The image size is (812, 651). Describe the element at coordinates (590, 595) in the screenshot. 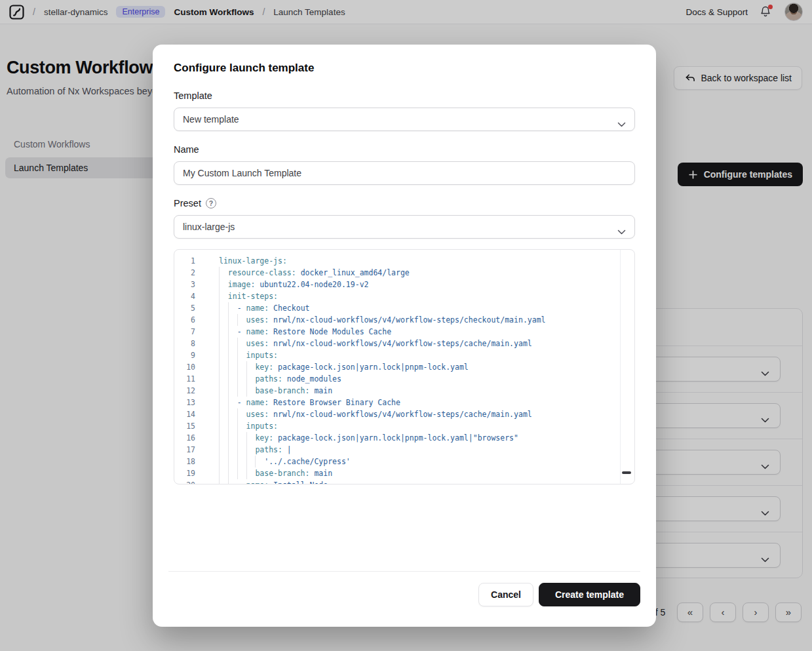

I see `create-template-button: Create template` at that location.